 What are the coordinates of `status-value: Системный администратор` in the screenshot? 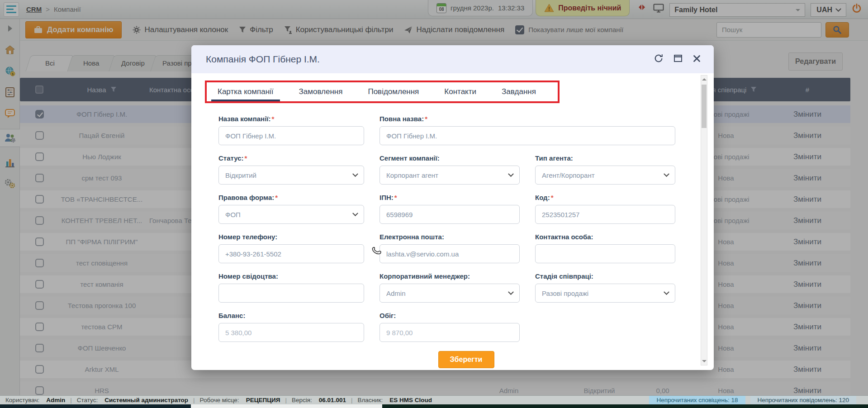 It's located at (147, 400).